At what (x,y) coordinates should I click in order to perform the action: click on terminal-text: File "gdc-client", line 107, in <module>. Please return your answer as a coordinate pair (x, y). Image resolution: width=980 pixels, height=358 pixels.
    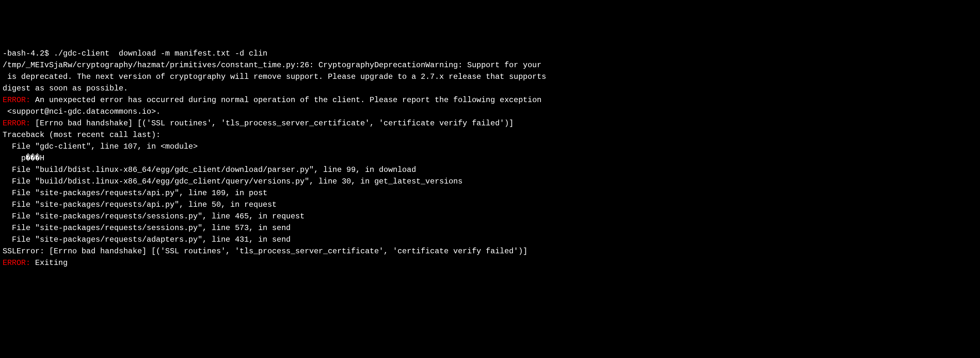
    Looking at the image, I should click on (100, 146).